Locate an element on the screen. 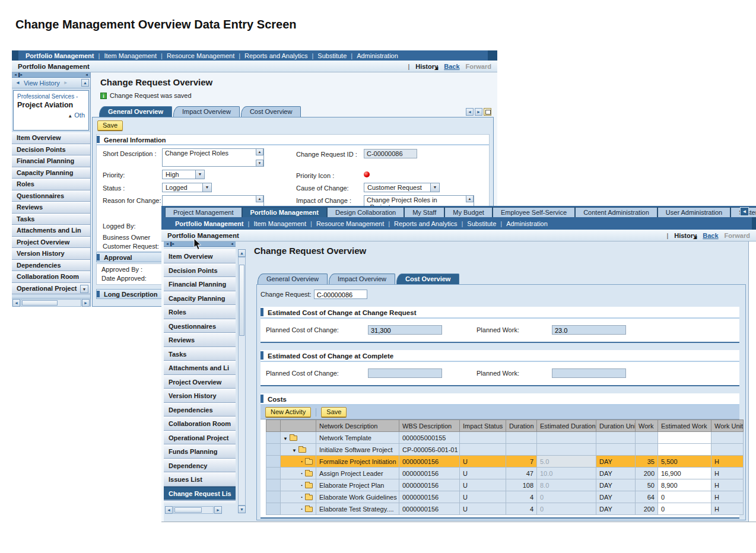  portal-tab-content-administration: Content Administration is located at coordinates (616, 212).